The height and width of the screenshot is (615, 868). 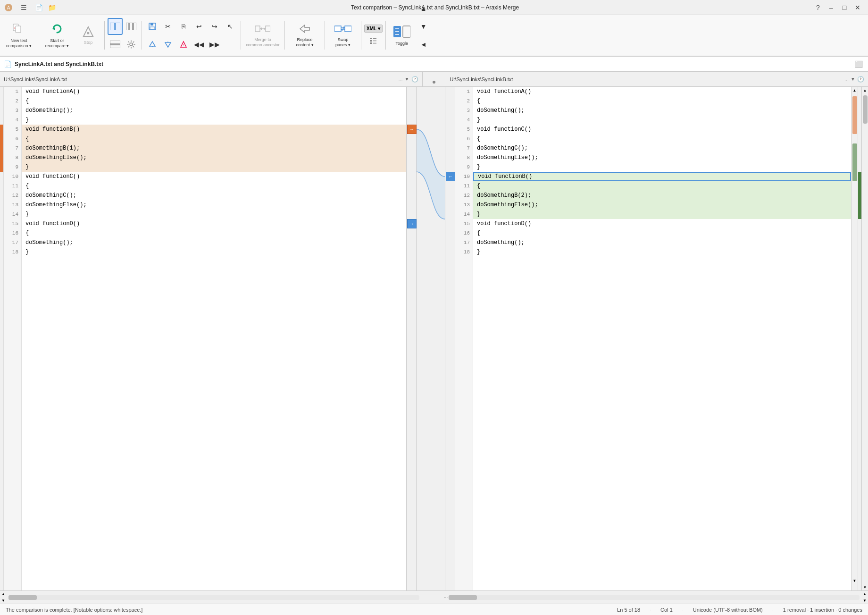 I want to click on right-line-num-13: 13, so click(x=464, y=205).